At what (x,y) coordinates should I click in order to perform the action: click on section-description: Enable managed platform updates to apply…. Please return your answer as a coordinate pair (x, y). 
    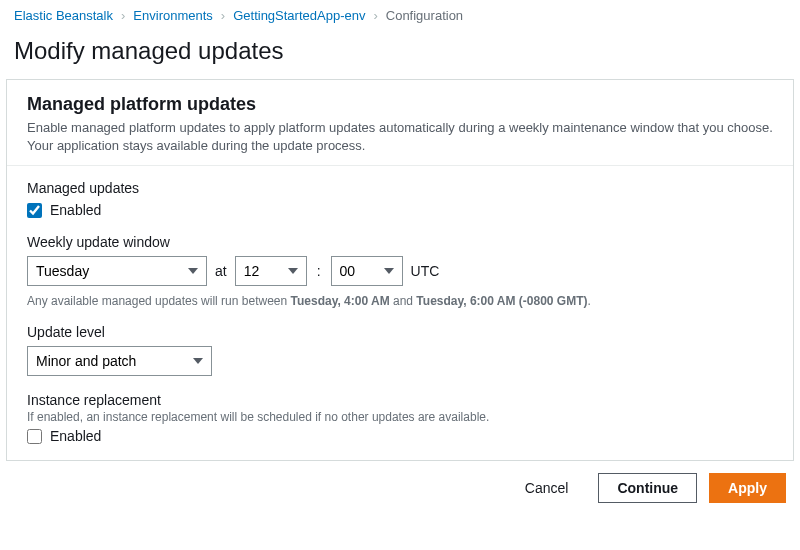
    Looking at the image, I should click on (400, 137).